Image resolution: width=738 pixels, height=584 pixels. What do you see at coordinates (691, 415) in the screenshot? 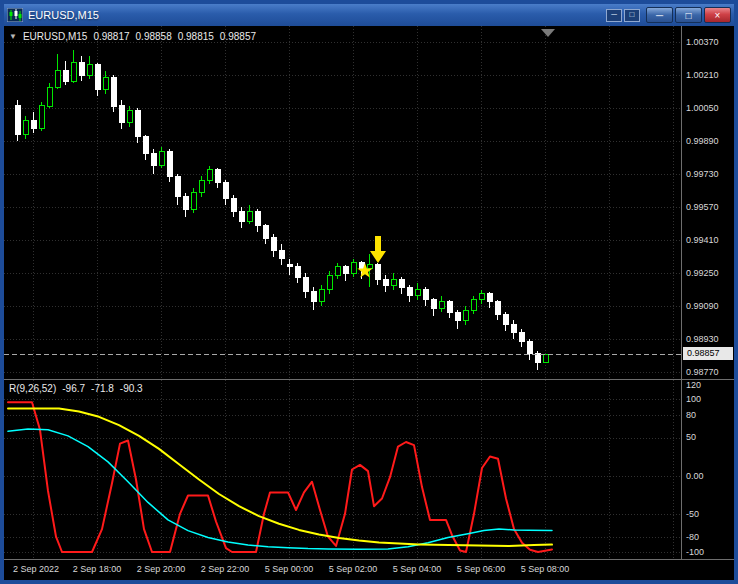
I see `indicator-scale-label: 80` at bounding box center [691, 415].